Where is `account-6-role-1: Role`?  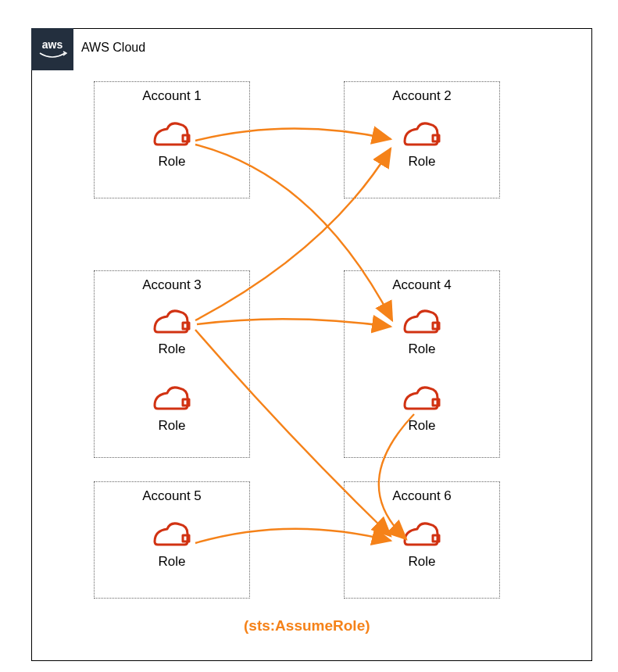
account-6-role-1: Role is located at coordinates (422, 542).